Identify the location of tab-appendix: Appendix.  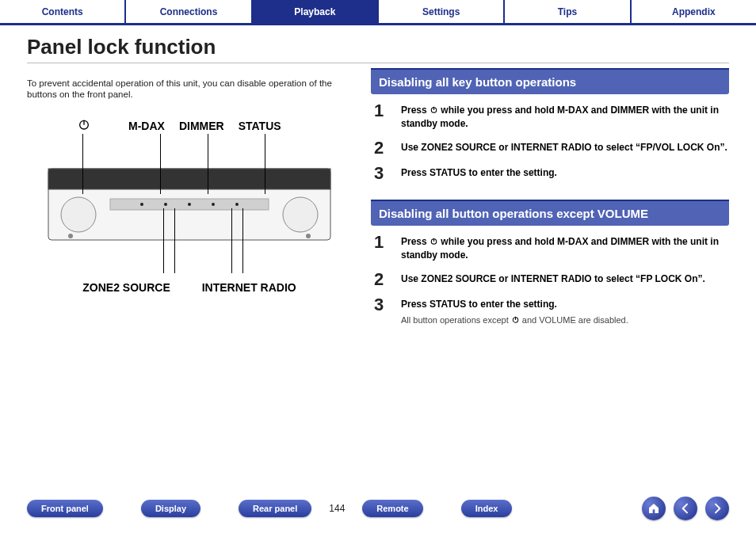
(694, 11).